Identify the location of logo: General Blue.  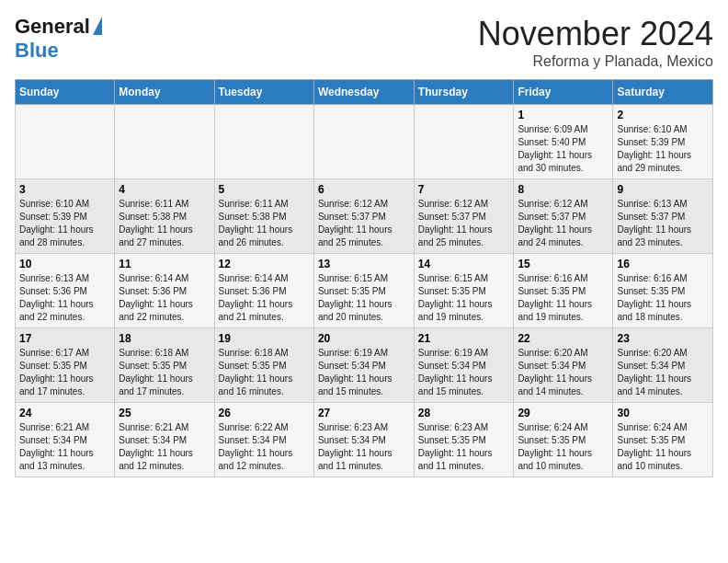
(59, 39).